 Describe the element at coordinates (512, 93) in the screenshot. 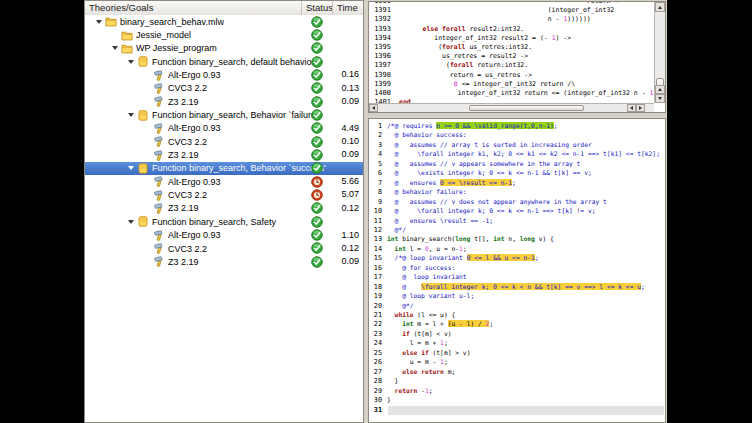

I see `code-line: 1400 integer_of_int32 return <= (integer…` at that location.